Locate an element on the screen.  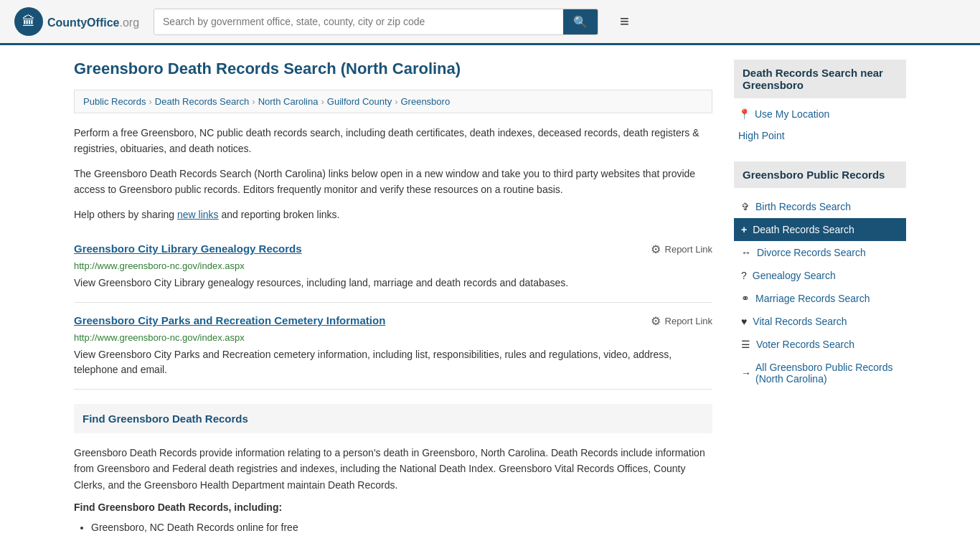
desc-para-1: Perform a free Greensboro, NC public dea… is located at coordinates (393, 141).